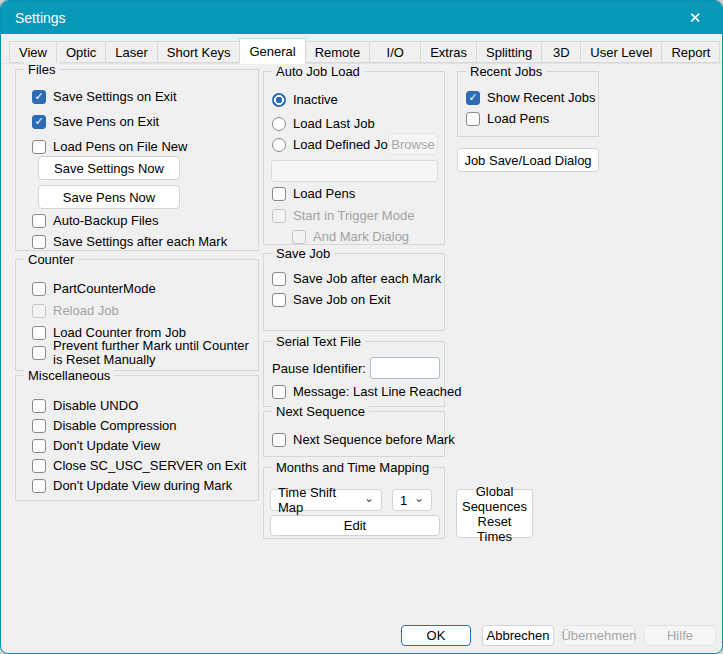 Image resolution: width=723 pixels, height=654 pixels. I want to click on group-files: Files ✓ Save Settings on Exit ✓ Save Pen…, so click(137, 160).